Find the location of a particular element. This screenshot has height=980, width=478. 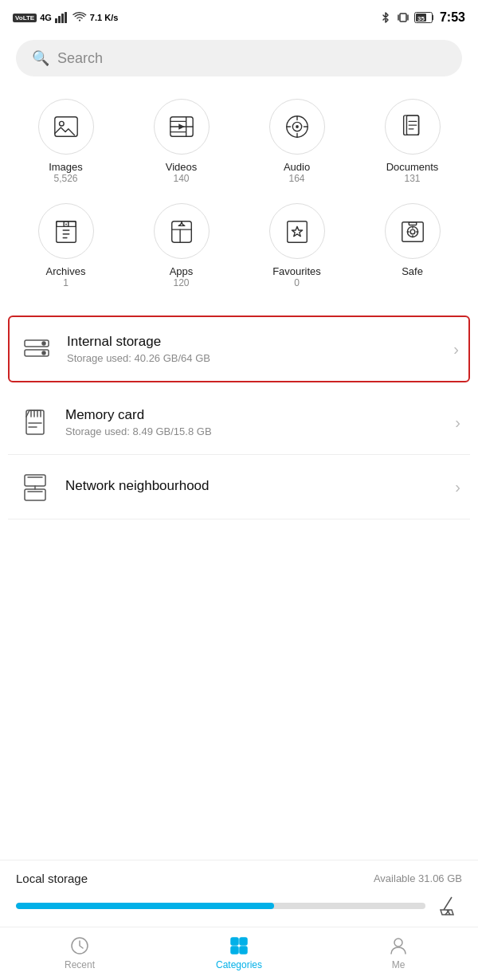

categories-icon is located at coordinates (239, 946).